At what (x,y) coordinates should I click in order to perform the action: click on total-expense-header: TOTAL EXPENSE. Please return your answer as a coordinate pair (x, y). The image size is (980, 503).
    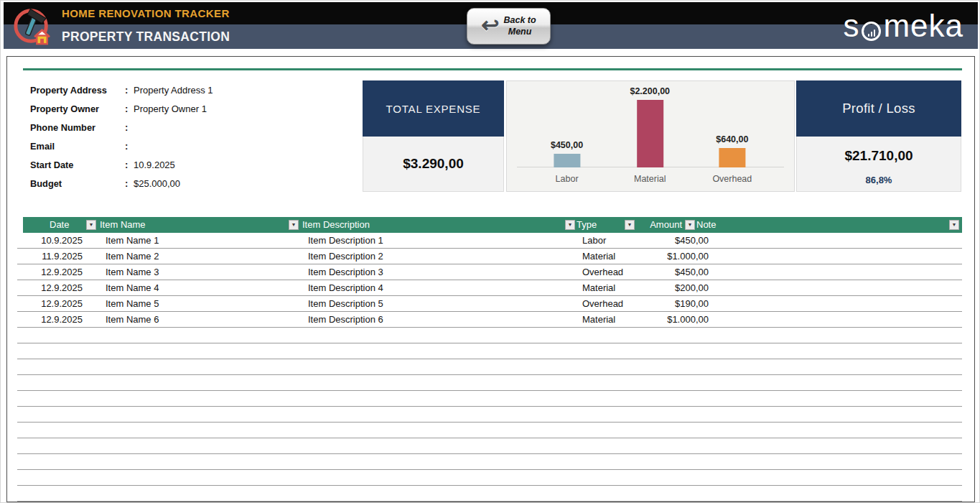
    Looking at the image, I should click on (434, 109).